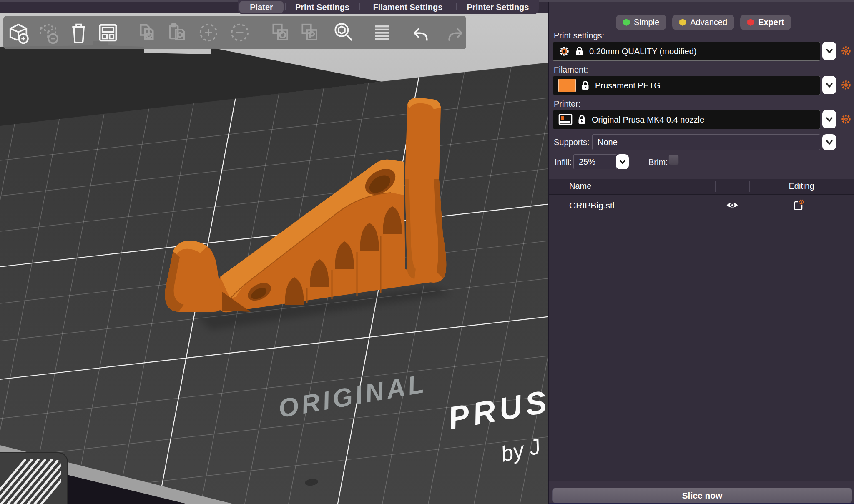  Describe the element at coordinates (829, 51) in the screenshot. I see `print-settings-dropdown-button` at that location.